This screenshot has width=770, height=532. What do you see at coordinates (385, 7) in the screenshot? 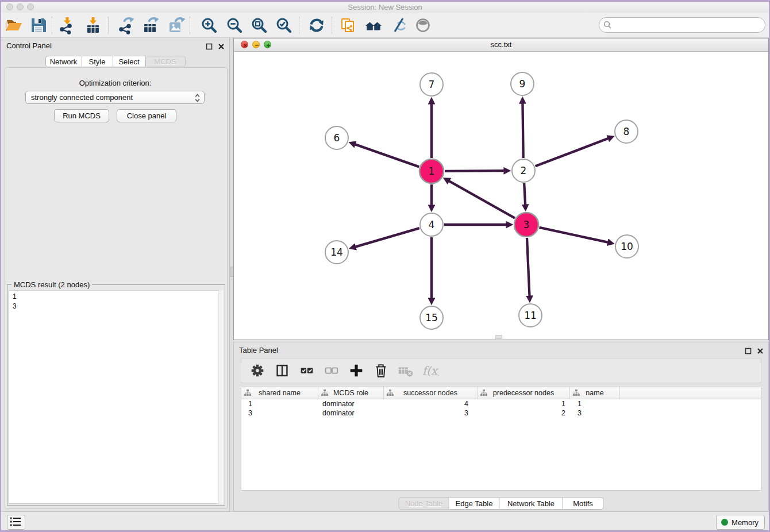
I see `window-title: Session: New Session` at bounding box center [385, 7].